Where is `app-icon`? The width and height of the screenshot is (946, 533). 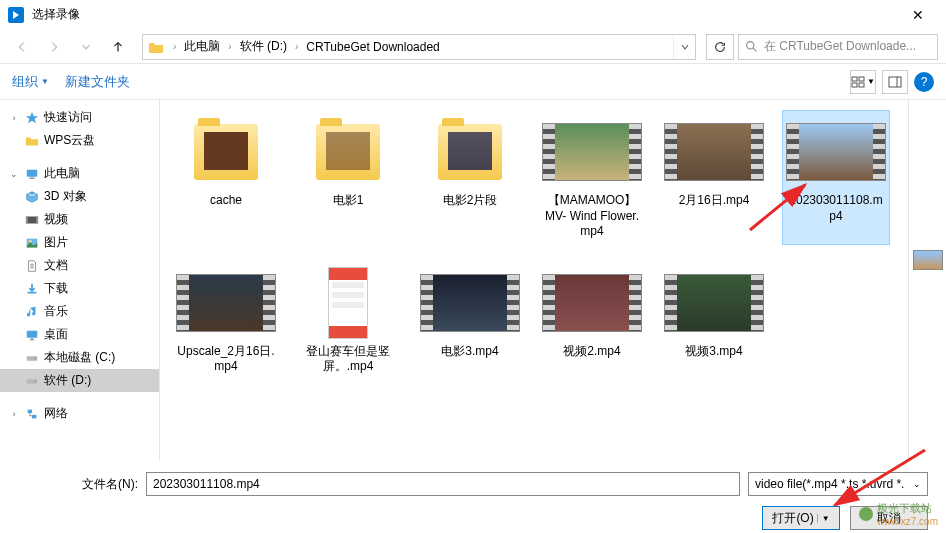
app-icon is located at coordinates (16, 15).